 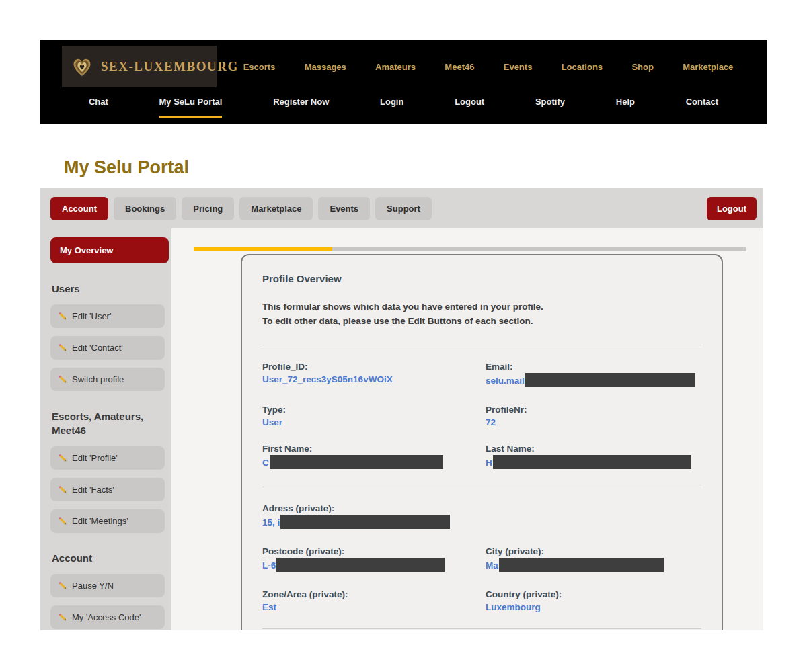 What do you see at coordinates (108, 521) in the screenshot?
I see `sidebar-item-edit-meetings: Edit 'Meetings'` at bounding box center [108, 521].